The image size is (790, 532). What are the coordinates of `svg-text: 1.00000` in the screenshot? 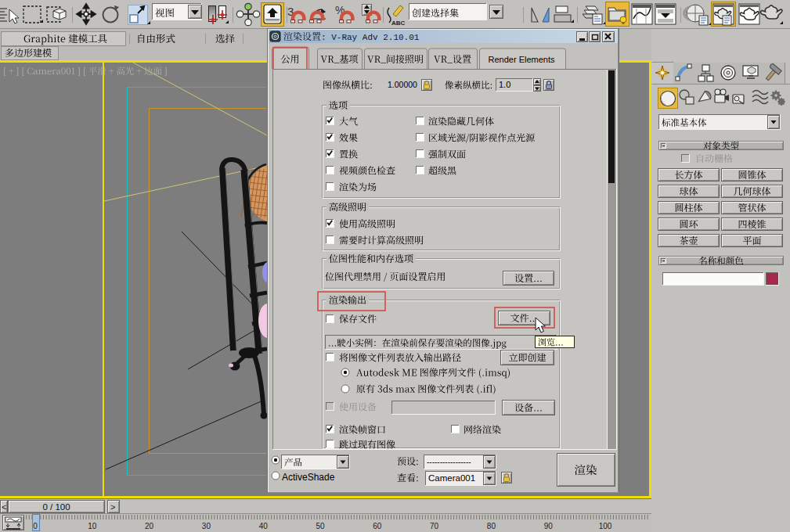 It's located at (402, 84).